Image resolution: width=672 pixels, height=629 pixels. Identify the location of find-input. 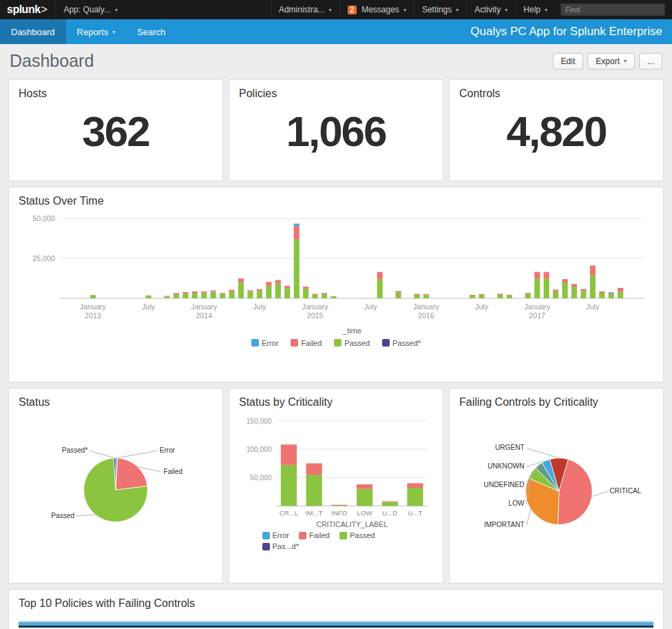
(613, 10).